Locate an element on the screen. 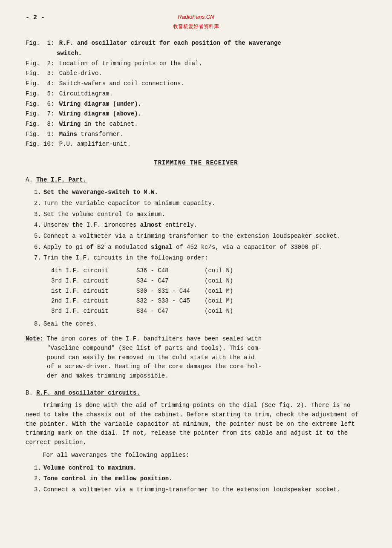 The width and height of the screenshot is (392, 548). list-item: 1. Set the waverange-switch to M.W. is located at coordinates (200, 193).